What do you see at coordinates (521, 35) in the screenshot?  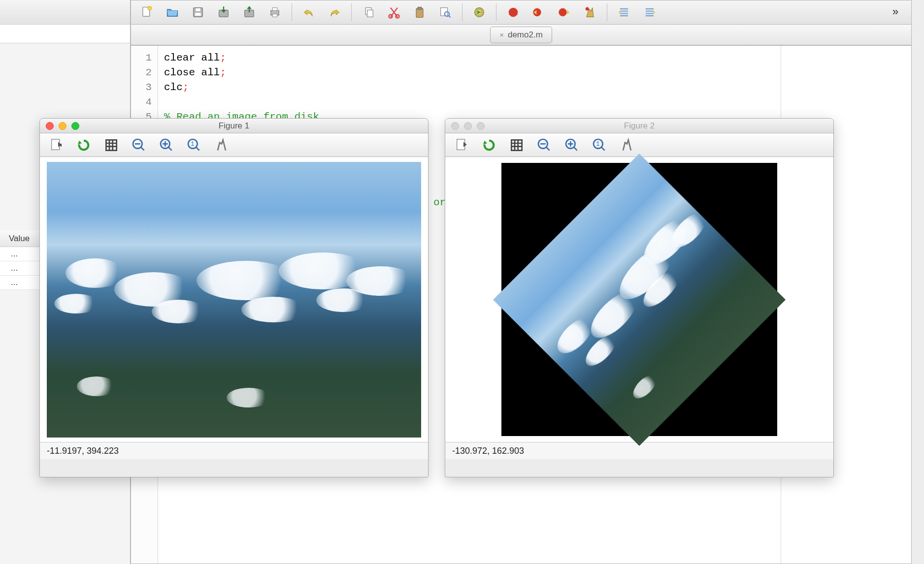 I see `editor-tab-bar: × demo2.m` at bounding box center [521, 35].